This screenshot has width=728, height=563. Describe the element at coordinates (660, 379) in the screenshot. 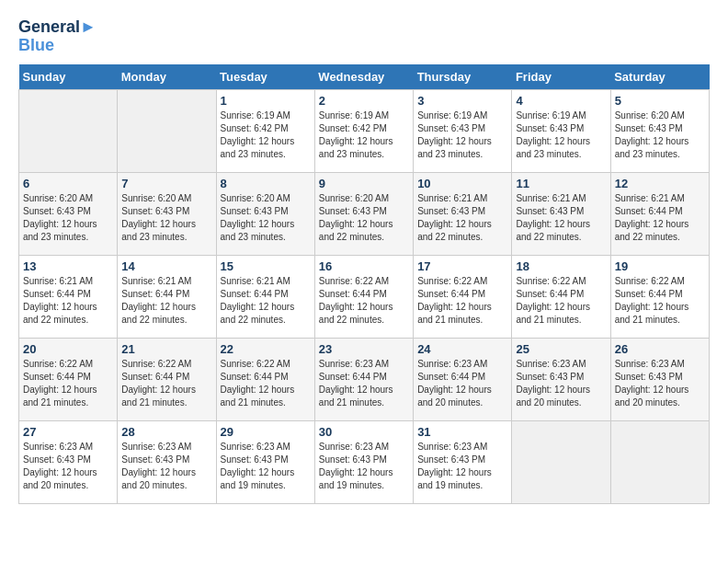

I see `calendar-cell: 26Sunrise: 6:23 AM Sunset: 6:43 PM Dayli…` at that location.